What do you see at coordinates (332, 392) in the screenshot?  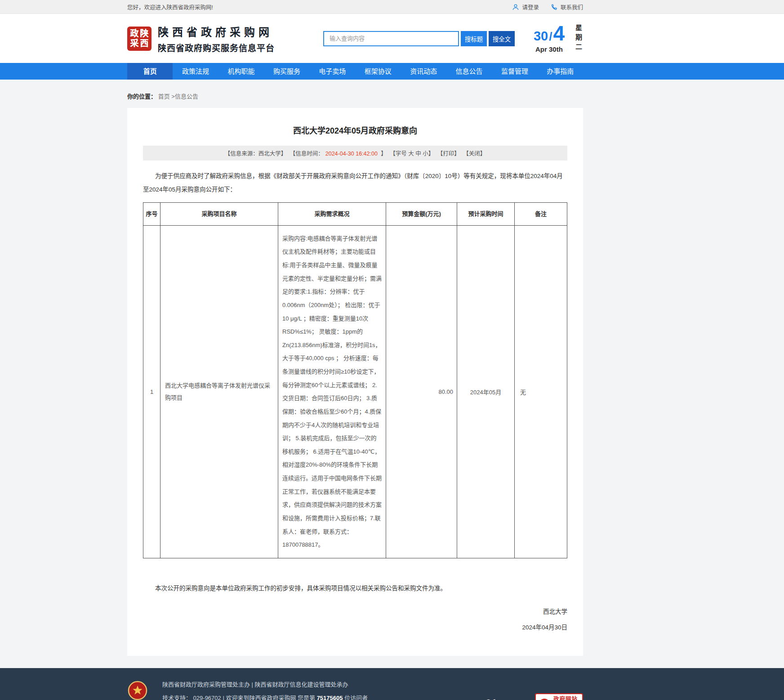 I see `cell-demand: 采购内容:电感耦合等离子体发射光谱仪主机及配件耗材等；主要功能或目标:用于各类样…` at bounding box center [332, 392].